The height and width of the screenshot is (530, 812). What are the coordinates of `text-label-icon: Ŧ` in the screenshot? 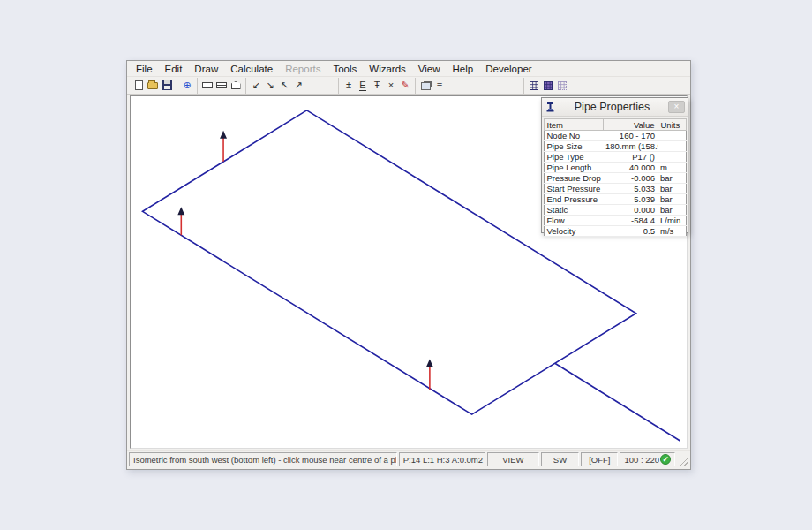 It's located at (377, 86).